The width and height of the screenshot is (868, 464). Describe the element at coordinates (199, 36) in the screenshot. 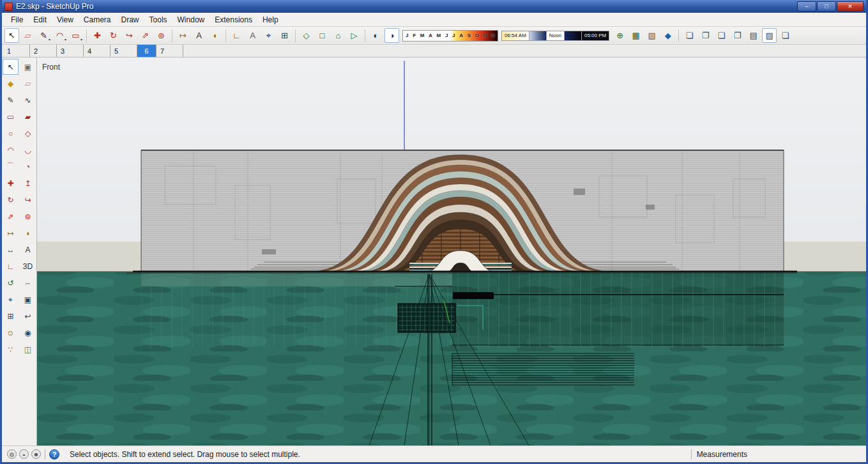

I see `dimension-button: A` at that location.